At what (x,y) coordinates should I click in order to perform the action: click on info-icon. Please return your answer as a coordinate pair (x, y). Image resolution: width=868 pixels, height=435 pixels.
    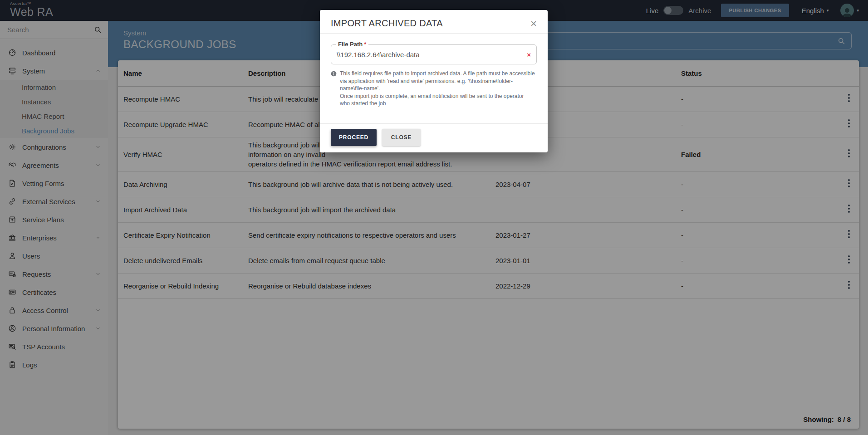
    Looking at the image, I should click on (334, 73).